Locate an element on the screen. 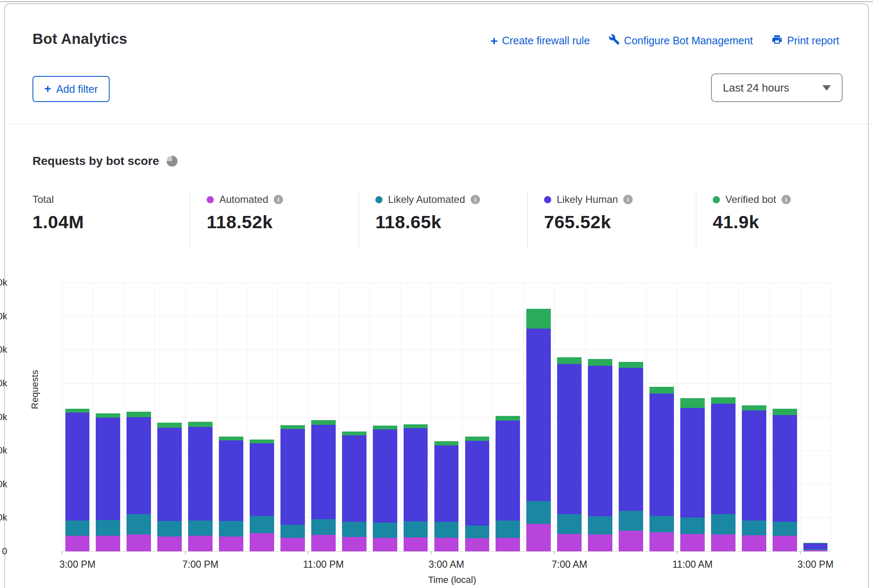 Image resolution: width=873 pixels, height=588 pixels. x-axis-title: Time (local) is located at coordinates (452, 580).